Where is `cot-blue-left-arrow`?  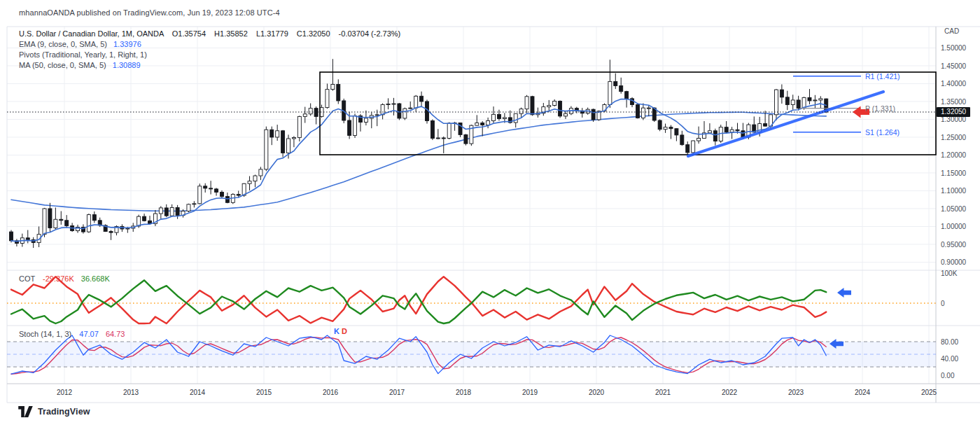 cot-blue-left-arrow is located at coordinates (844, 293).